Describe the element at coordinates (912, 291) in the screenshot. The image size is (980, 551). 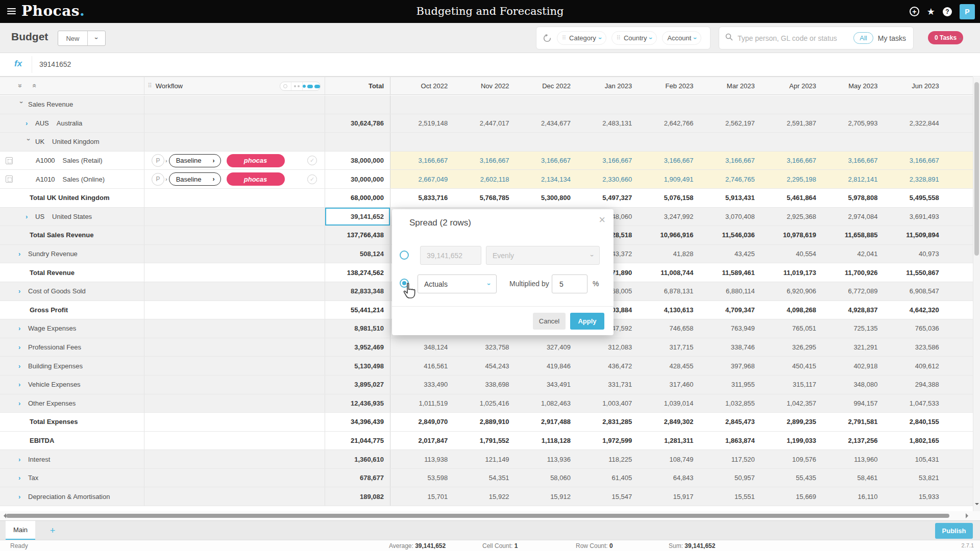
I see `month-cell: 6,908,547` at that location.